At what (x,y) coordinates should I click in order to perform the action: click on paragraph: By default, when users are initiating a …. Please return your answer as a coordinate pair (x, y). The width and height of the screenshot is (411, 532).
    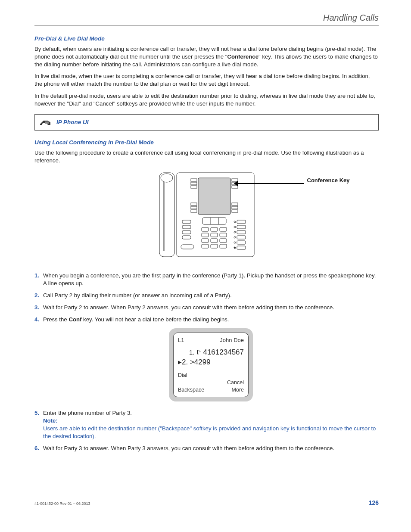
    Looking at the image, I should click on (207, 57).